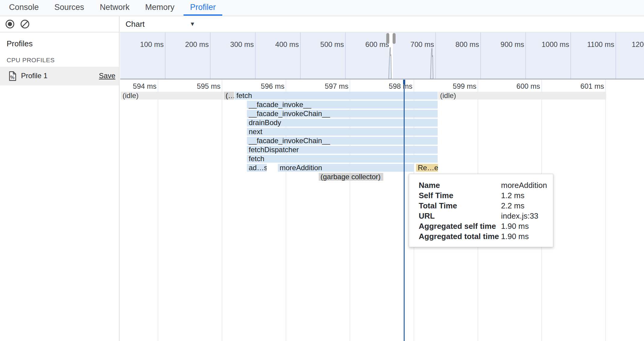 The height and width of the screenshot is (341, 644). What do you see at coordinates (342, 123) in the screenshot?
I see `flame-bar: drainBody` at bounding box center [342, 123].